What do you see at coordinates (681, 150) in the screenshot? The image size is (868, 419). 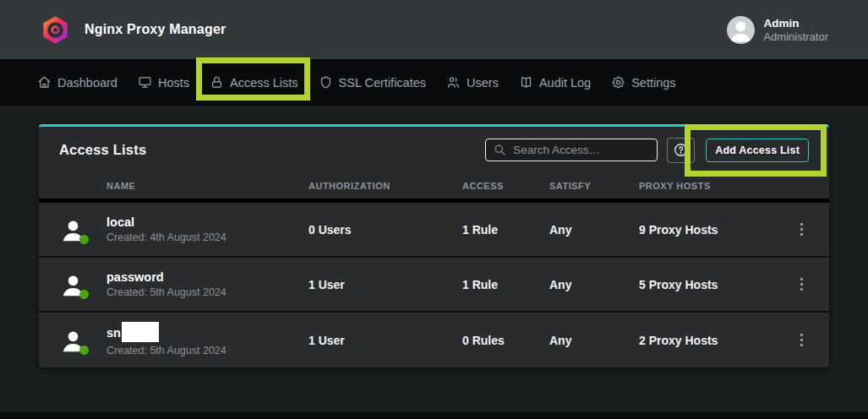 I see `help-button` at bounding box center [681, 150].